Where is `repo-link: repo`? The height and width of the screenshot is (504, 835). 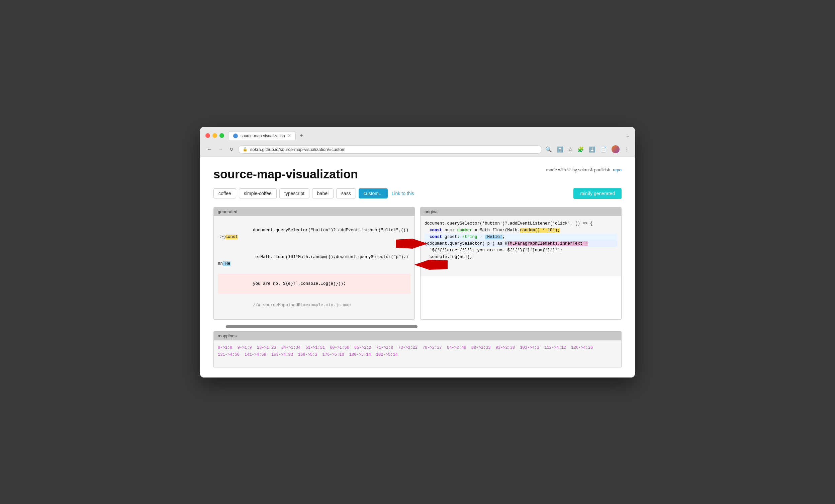
repo-link: repo is located at coordinates (617, 170).